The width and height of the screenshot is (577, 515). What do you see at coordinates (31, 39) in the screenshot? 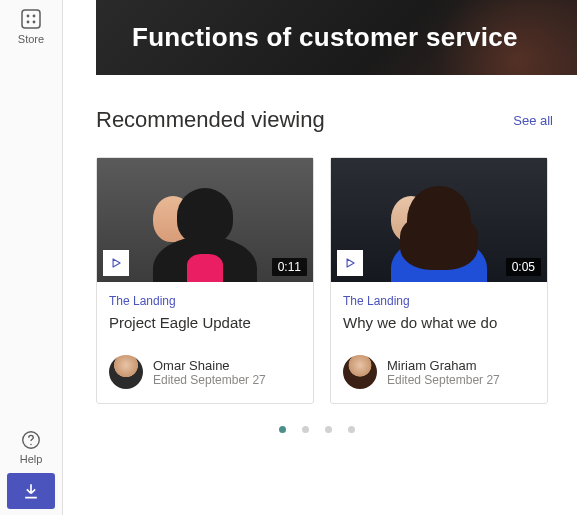
I see `store-label: Store` at bounding box center [31, 39].